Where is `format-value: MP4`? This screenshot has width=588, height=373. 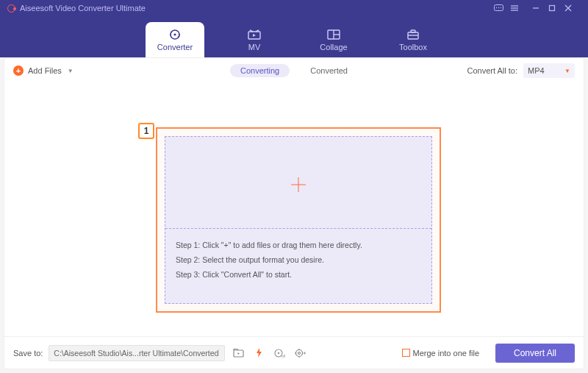
format-value: MP4 is located at coordinates (537, 71).